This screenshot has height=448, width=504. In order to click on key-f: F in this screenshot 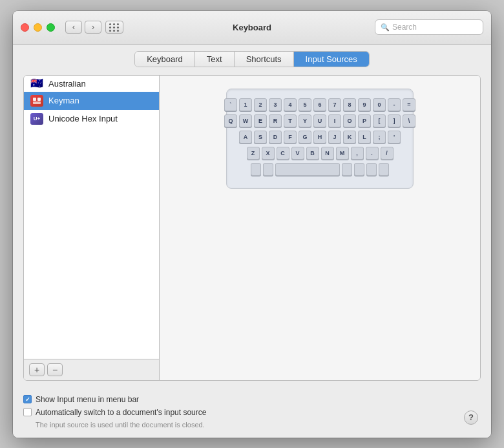, I will do `click(290, 137)`.